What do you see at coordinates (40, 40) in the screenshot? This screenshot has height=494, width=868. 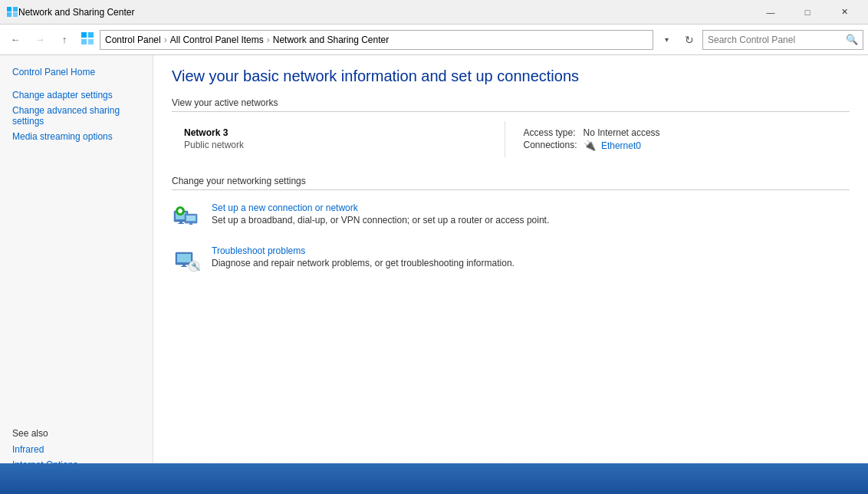 I see `forward-button: →` at bounding box center [40, 40].